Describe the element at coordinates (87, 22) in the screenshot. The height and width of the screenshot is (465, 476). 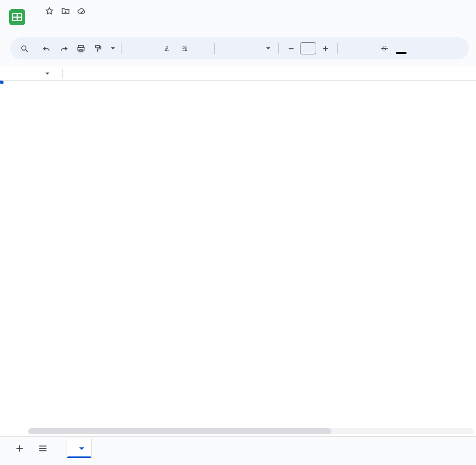
I see `menu-data` at that location.